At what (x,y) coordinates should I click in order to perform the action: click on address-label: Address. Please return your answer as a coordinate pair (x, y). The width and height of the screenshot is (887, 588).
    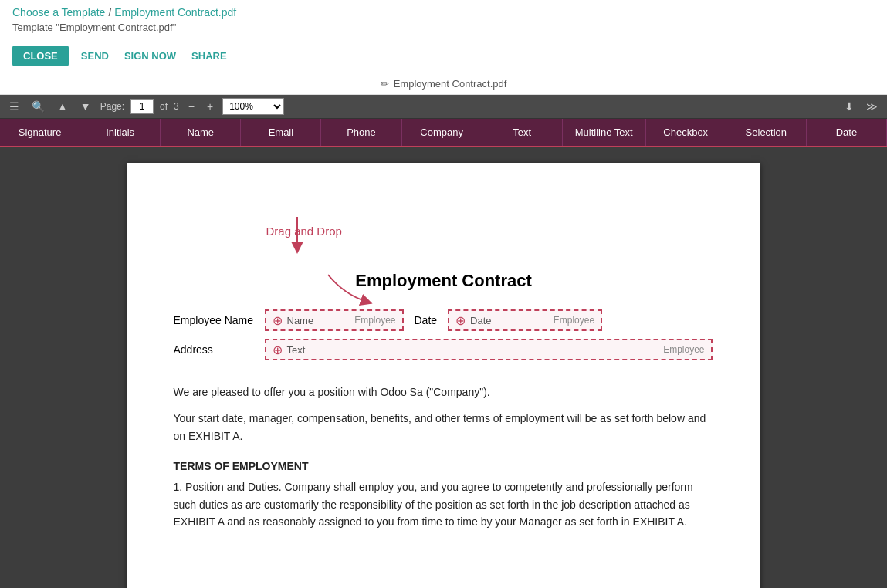
    Looking at the image, I should click on (216, 350).